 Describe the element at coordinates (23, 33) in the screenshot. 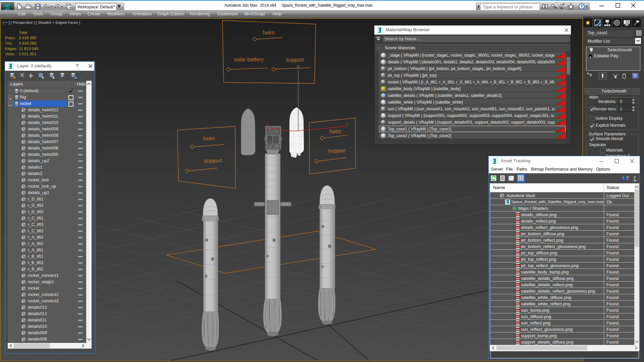

I see `svg-text: Total` at that location.